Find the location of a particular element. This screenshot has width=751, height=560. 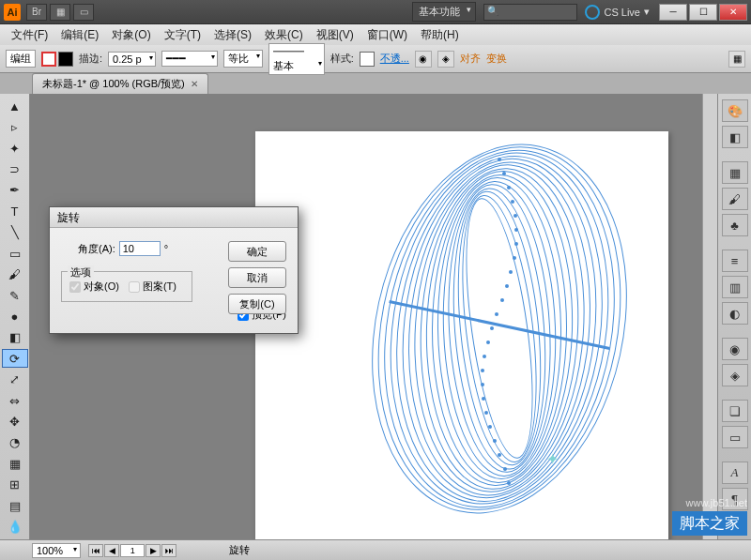

copy-button: 复制(C) is located at coordinates (257, 304).